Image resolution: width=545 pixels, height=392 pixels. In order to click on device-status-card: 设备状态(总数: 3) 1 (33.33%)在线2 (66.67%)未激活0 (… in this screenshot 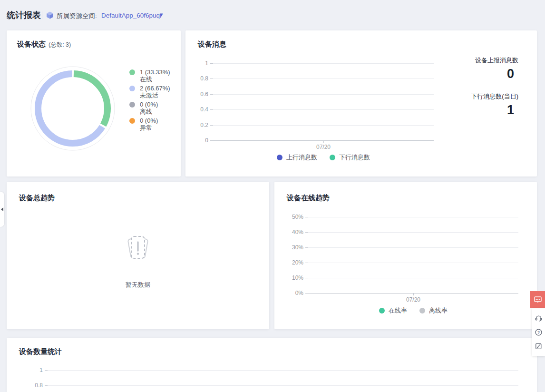, I will do `click(94, 104)`.